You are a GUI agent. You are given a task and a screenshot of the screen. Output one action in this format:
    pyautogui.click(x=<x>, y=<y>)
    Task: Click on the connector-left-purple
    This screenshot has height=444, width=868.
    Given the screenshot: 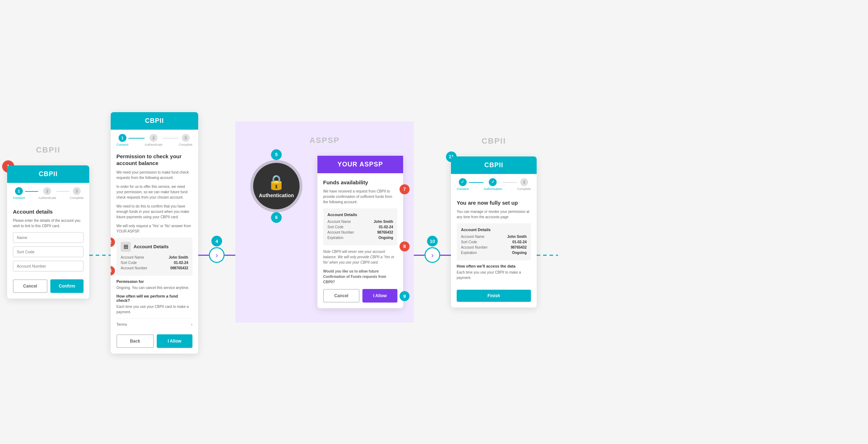 What is the action you would take?
    pyautogui.click(x=204, y=255)
    